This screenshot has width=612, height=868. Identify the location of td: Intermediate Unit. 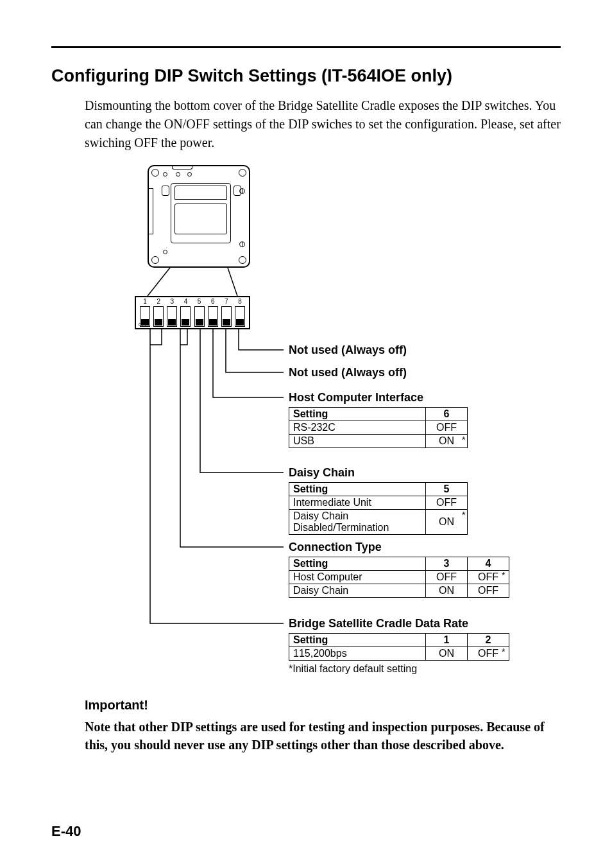
(358, 503).